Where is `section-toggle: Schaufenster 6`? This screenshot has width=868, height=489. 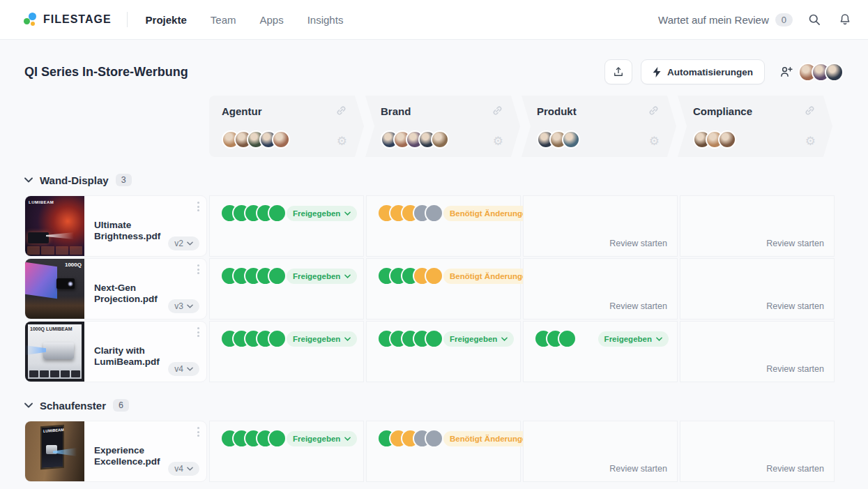
section-toggle: Schaufenster 6 is located at coordinates (446, 405).